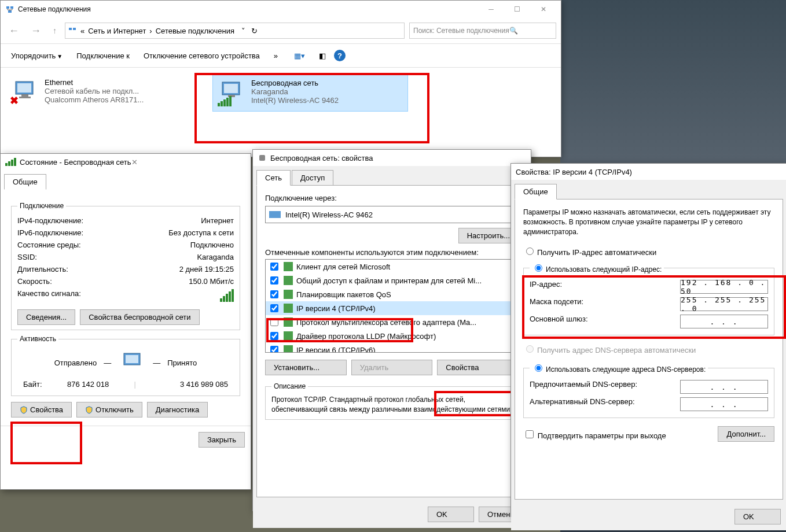  I want to click on refresh-icon: ↻, so click(255, 31).